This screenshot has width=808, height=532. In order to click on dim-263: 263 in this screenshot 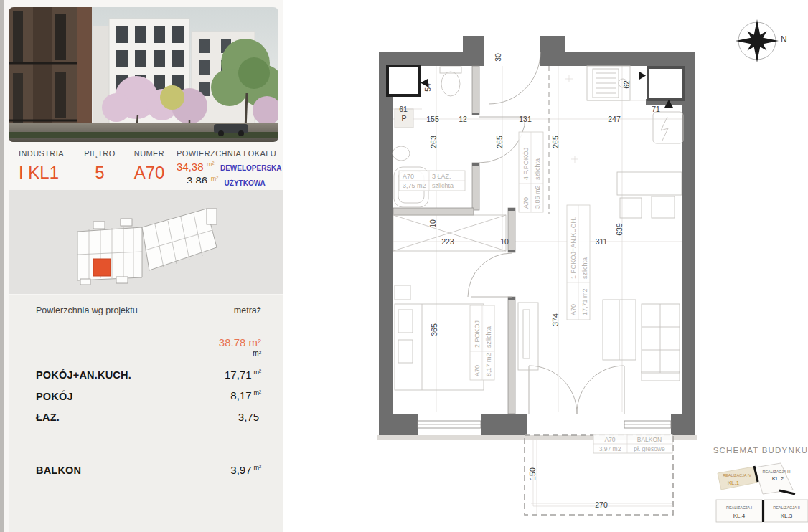, I will do `click(433, 142)`.